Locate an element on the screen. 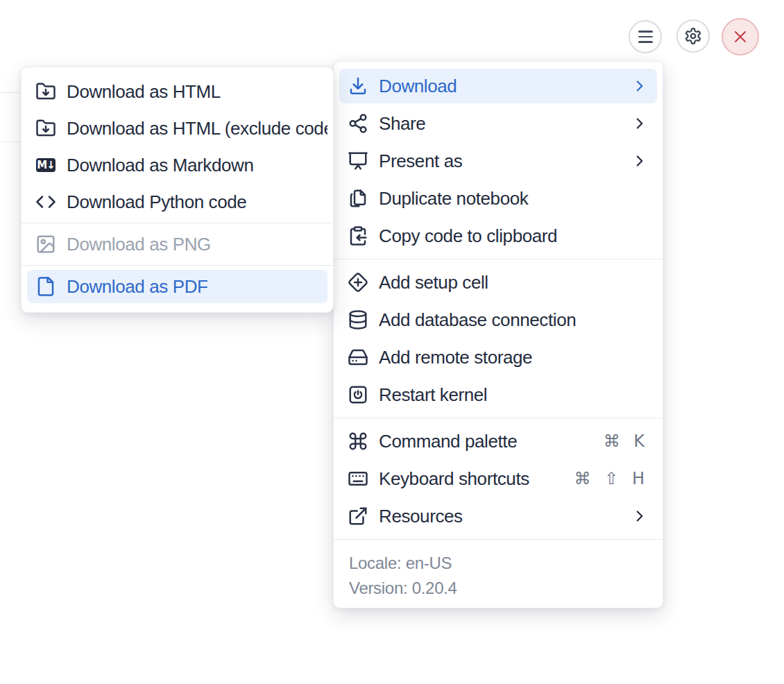  menu-item-label: Share is located at coordinates (402, 123).